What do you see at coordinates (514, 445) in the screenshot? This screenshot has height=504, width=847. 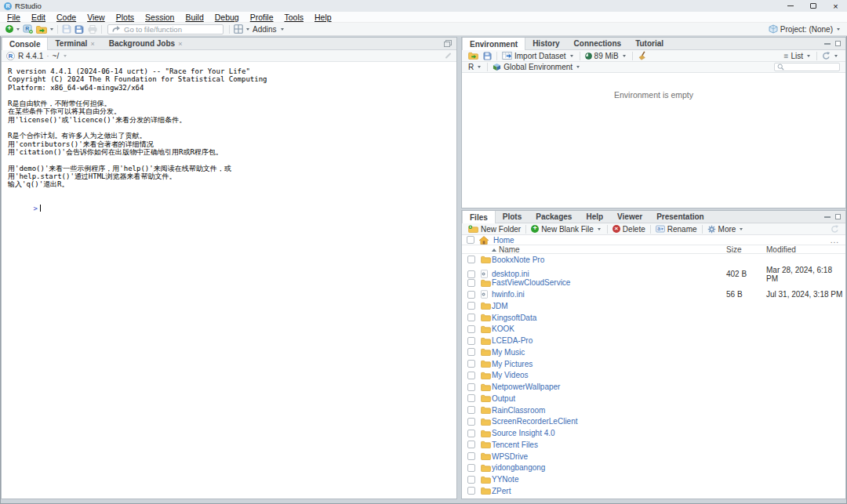 I see `file-name-link: Tencent Files` at bounding box center [514, 445].